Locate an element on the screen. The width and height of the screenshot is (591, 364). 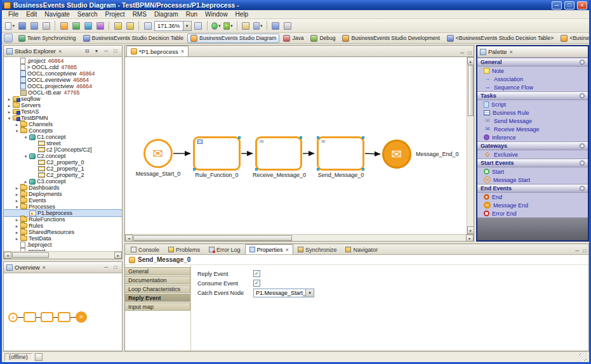
palette-item-exclusive: Exclusive is located at coordinates (533, 155).